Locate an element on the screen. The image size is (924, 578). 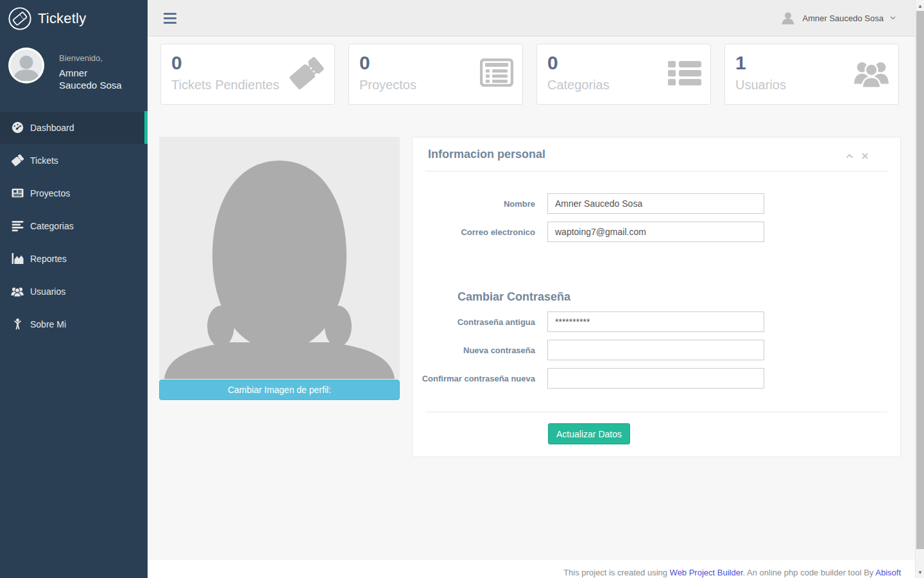
confirm-password-field is located at coordinates (656, 378).